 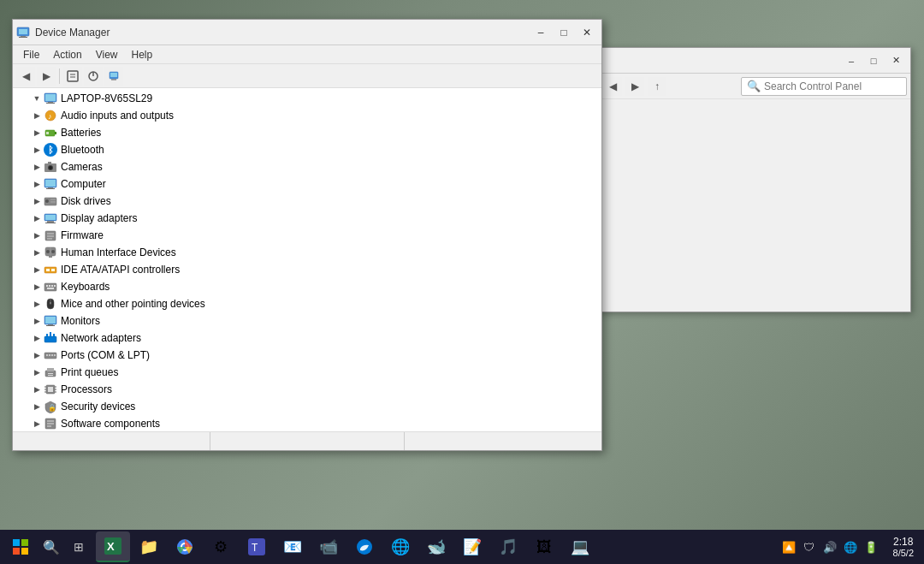 What do you see at coordinates (580, 547) in the screenshot?
I see `taskbar-remote: 💻` at bounding box center [580, 547].